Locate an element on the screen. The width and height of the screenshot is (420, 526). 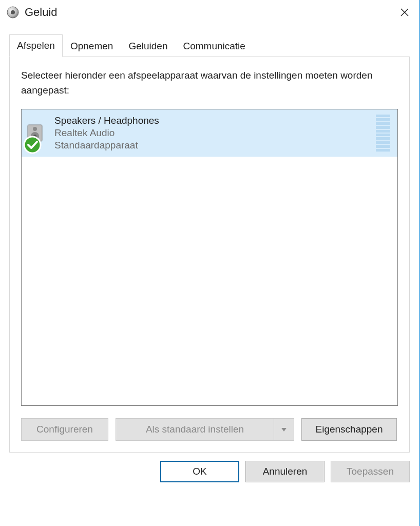
panel-button-row: Configureren Als standaard instellen Eig… is located at coordinates (209, 429).